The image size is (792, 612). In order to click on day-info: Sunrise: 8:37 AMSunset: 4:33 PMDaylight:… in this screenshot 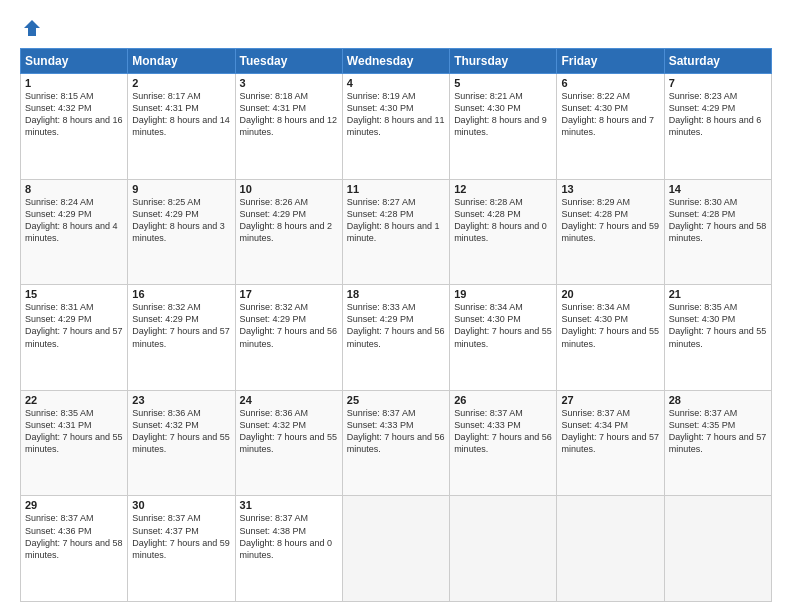, I will do `click(503, 431)`.